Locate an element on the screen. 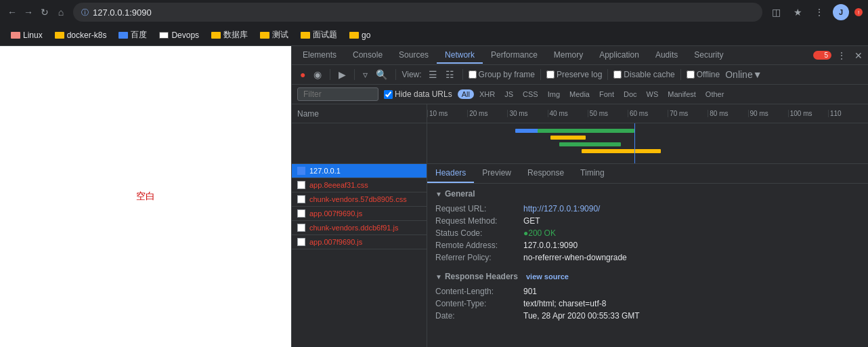  response-headers-section: ▼ Response Headers view source Content-L… is located at coordinates (647, 297).